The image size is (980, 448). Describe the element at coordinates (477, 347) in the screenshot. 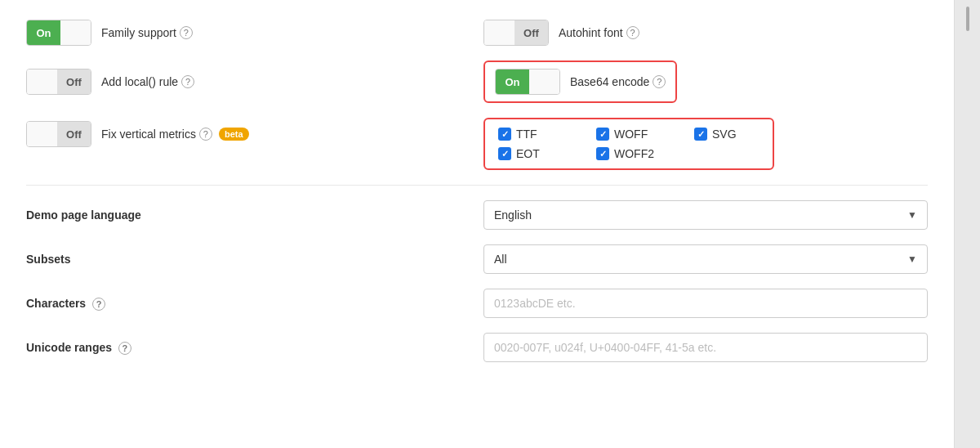

I see `row-unicode-ranges: Unicode ranges ?` at that location.